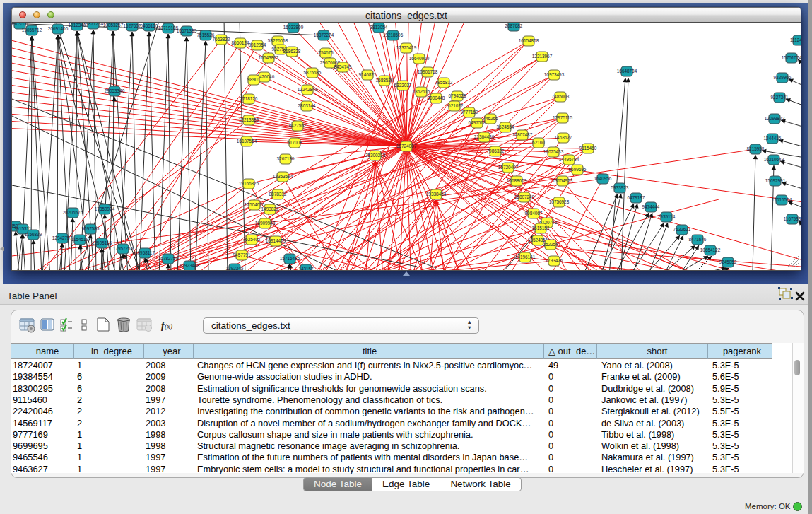 This screenshot has width=812, height=514. What do you see at coordinates (324, 35) in the screenshot?
I see `svg-text: 15872274` at bounding box center [324, 35].